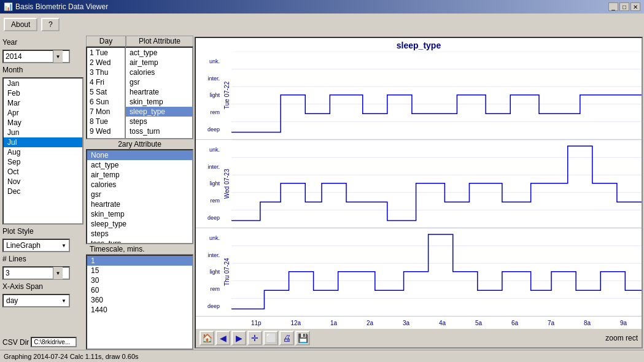 The image size is (644, 362). What do you see at coordinates (106, 121) in the screenshot?
I see `day-list-item: 8 Tue` at bounding box center [106, 121].